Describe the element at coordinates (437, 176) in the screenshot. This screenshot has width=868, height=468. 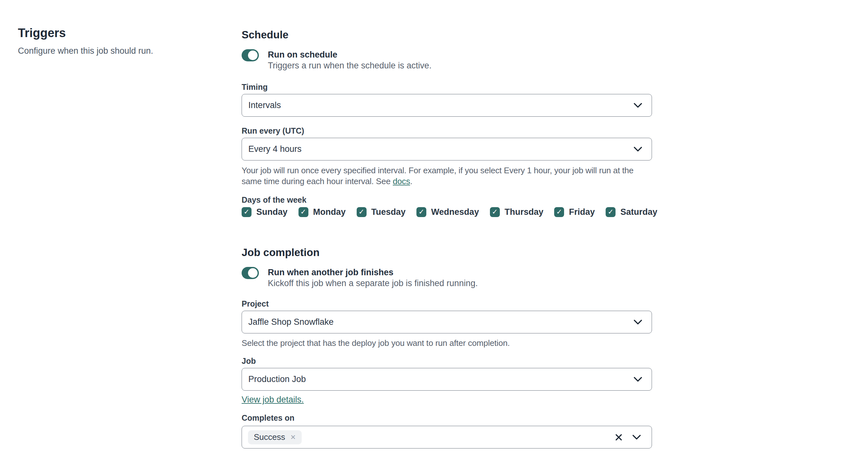
I see `interval-help-before: Your job will run once every specified i…` at that location.